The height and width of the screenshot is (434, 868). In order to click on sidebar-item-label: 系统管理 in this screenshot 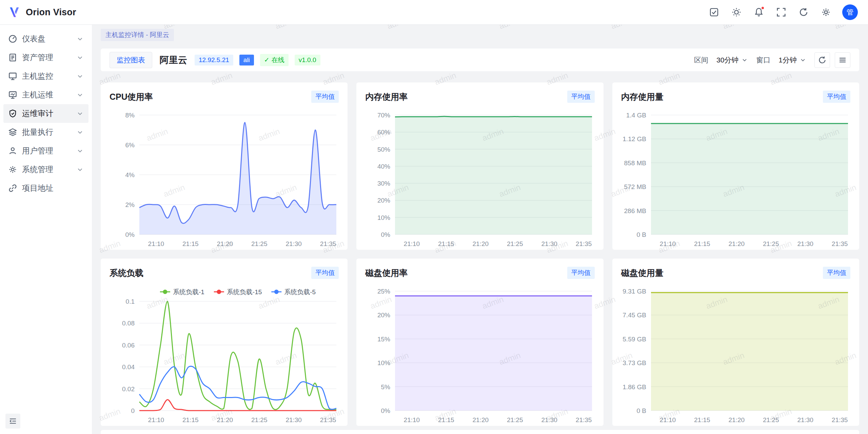, I will do `click(47, 170)`.